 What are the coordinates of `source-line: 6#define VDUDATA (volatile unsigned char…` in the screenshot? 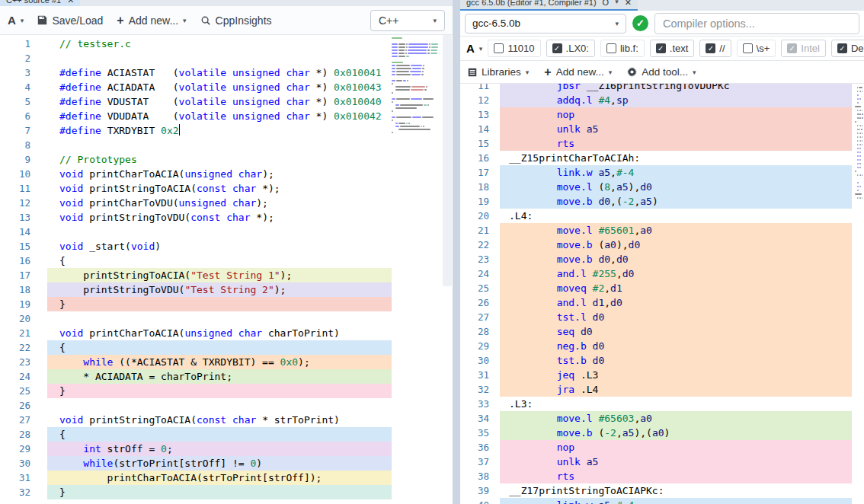 It's located at (226, 116).